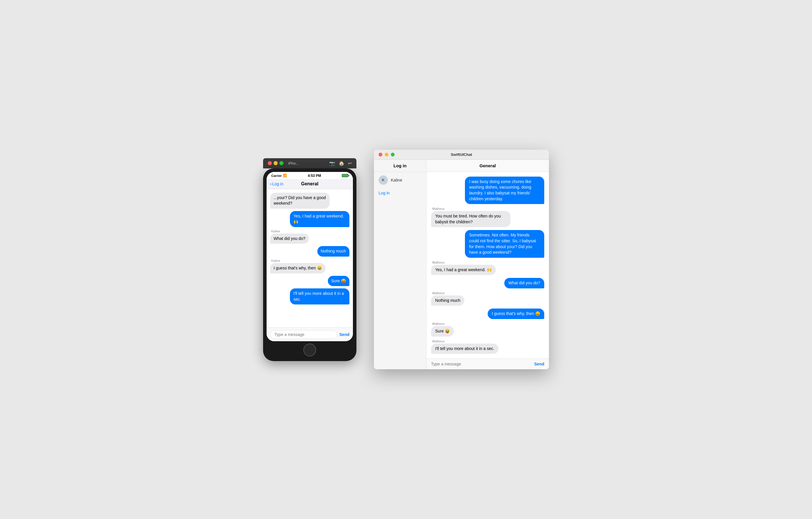  Describe the element at coordinates (310, 260) in the screenshot. I see `ios-simulator: iPho... 📷 🏠 ↩ Carrier 📶 4:53 PM` at that location.